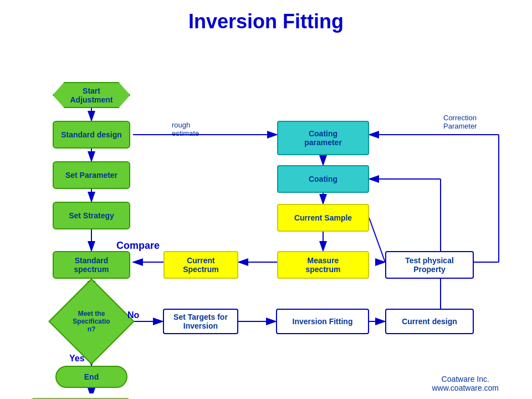  Describe the element at coordinates (460, 122) in the screenshot. I see `correction-parameter-annotation: Correction Parameter` at that location.